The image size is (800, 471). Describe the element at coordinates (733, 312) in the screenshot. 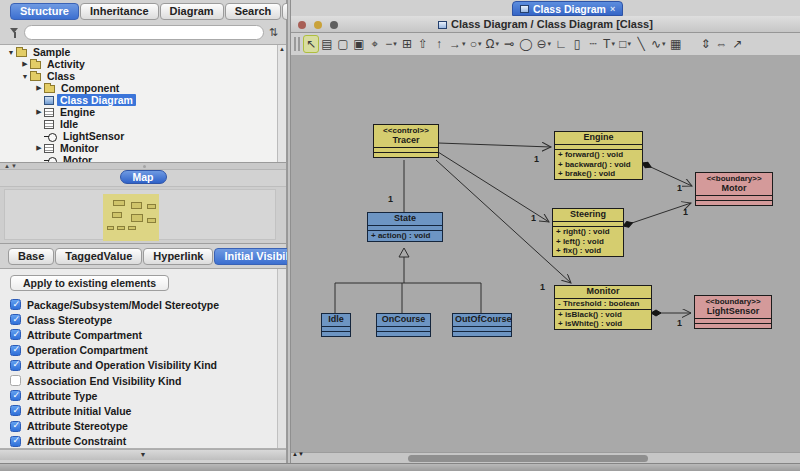

I see `uml-class-lightsensor: <<boundary>> LightSensor` at that location.